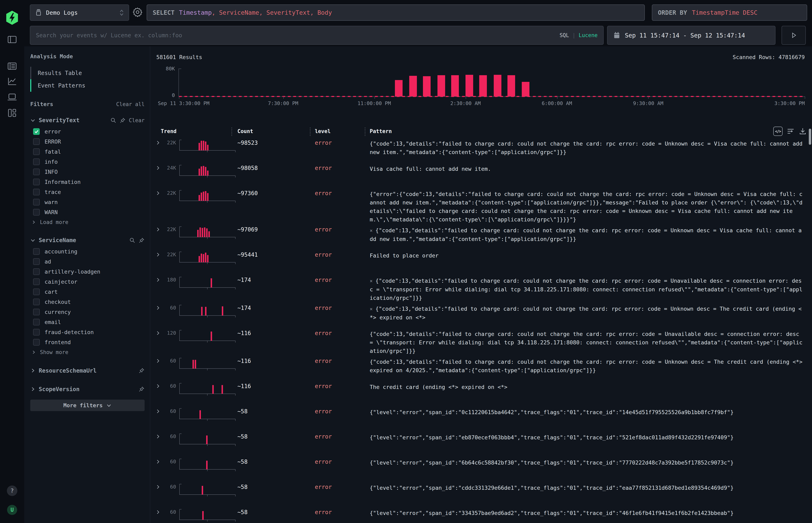 The image size is (812, 523). What do you see at coordinates (88, 342) in the screenshot?
I see `service-option-frontend: frontend` at bounding box center [88, 342].